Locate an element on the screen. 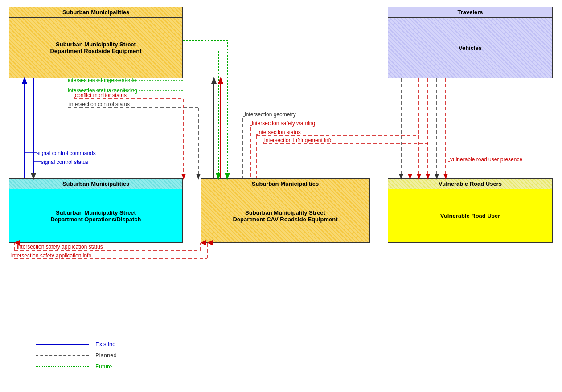 The height and width of the screenshot is (392, 562). legend-existing-label: Existing is located at coordinates (106, 344).